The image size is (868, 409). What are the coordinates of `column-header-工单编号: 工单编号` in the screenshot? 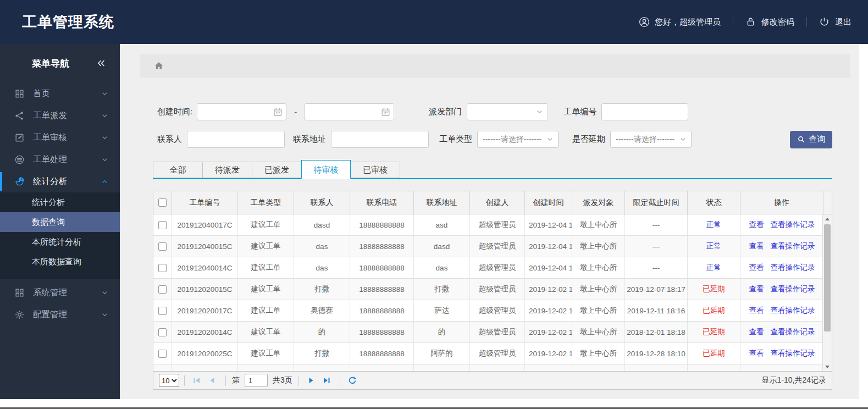 It's located at (205, 202).